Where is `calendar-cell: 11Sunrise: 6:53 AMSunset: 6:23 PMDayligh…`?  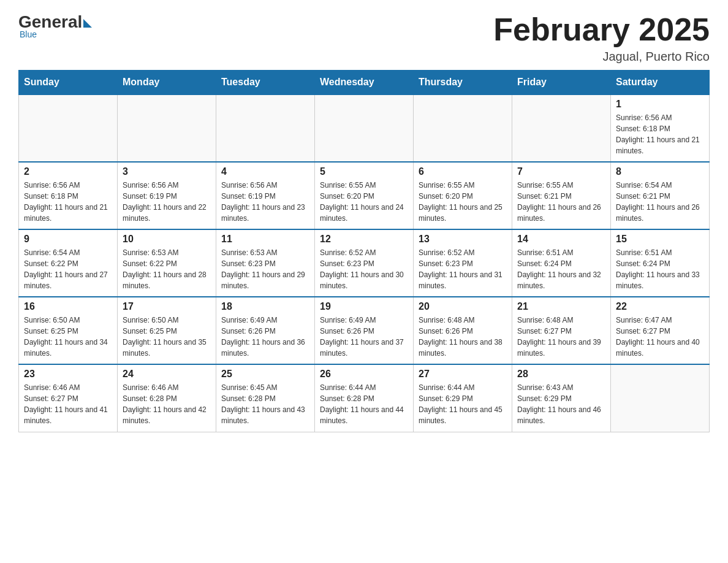 calendar-cell: 11Sunrise: 6:53 AMSunset: 6:23 PMDayligh… is located at coordinates (266, 263).